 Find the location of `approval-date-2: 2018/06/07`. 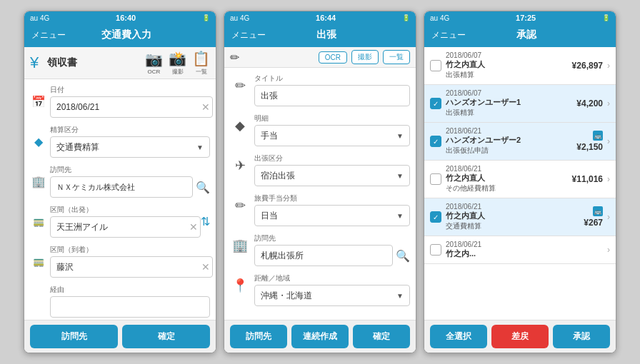

approval-date-2: 2018/06/07 is located at coordinates (509, 93).